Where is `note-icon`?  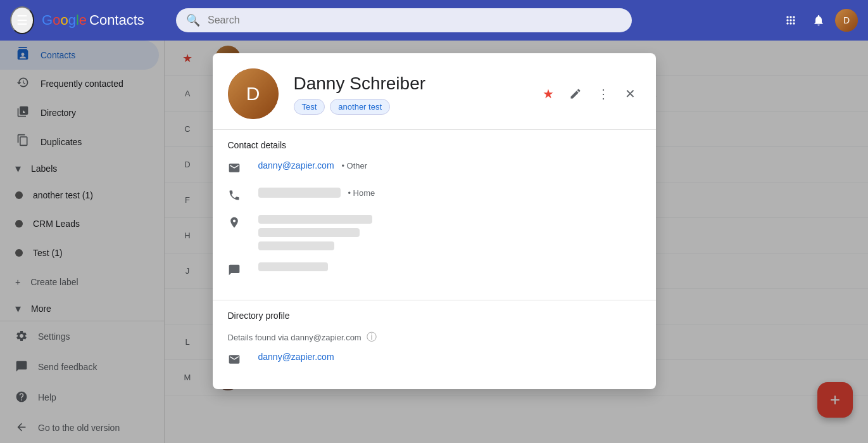 note-icon is located at coordinates (236, 271).